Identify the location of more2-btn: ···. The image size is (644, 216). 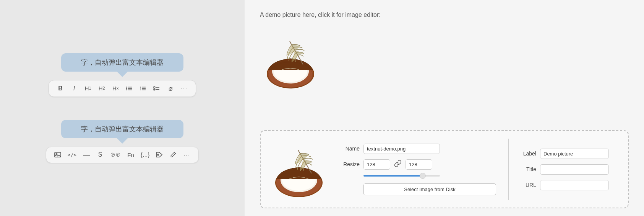
(187, 155).